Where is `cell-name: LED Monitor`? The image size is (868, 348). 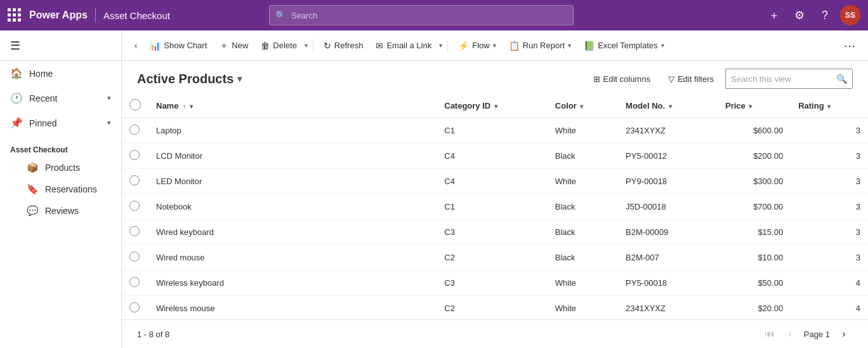
cell-name: LED Monitor is located at coordinates (293, 182).